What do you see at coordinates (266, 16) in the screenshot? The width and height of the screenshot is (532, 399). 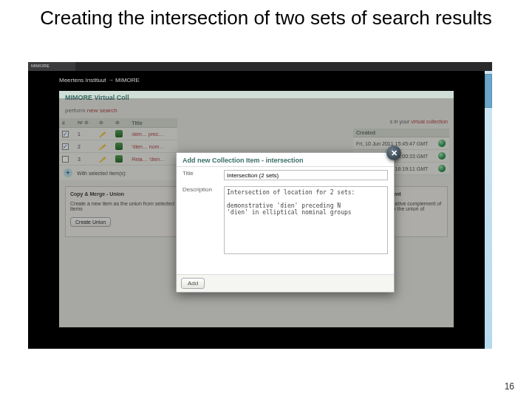 I see `slide-title: Creating the intersection of two sets of…` at bounding box center [266, 16].